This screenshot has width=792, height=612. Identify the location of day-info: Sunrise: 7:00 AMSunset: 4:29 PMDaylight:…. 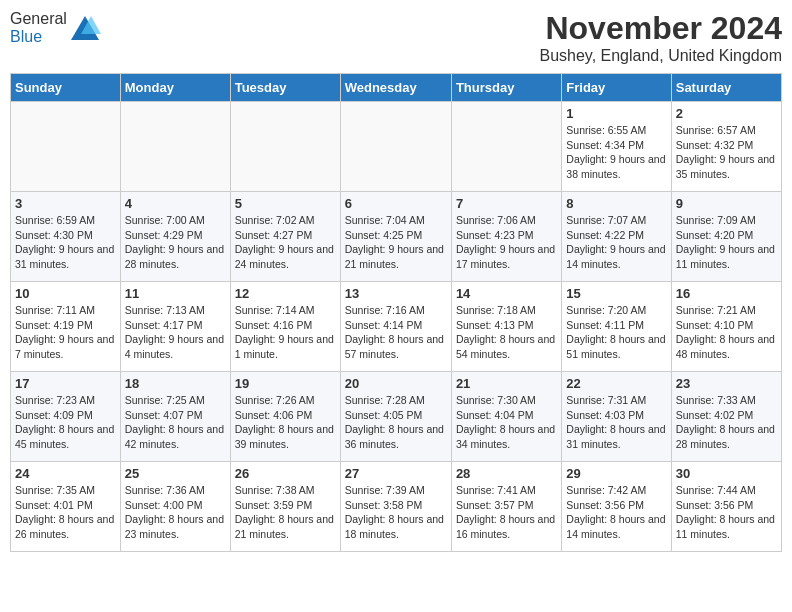
(176, 242).